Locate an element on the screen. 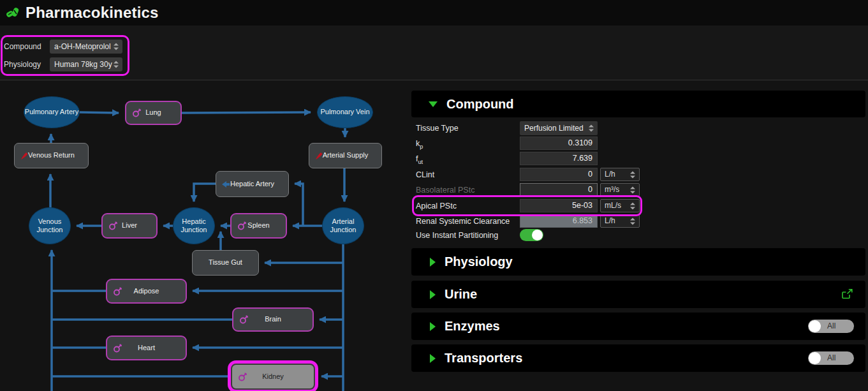 This screenshot has width=868, height=391. compound-select-value: a-OH-Metoprolol is located at coordinates (83, 47).